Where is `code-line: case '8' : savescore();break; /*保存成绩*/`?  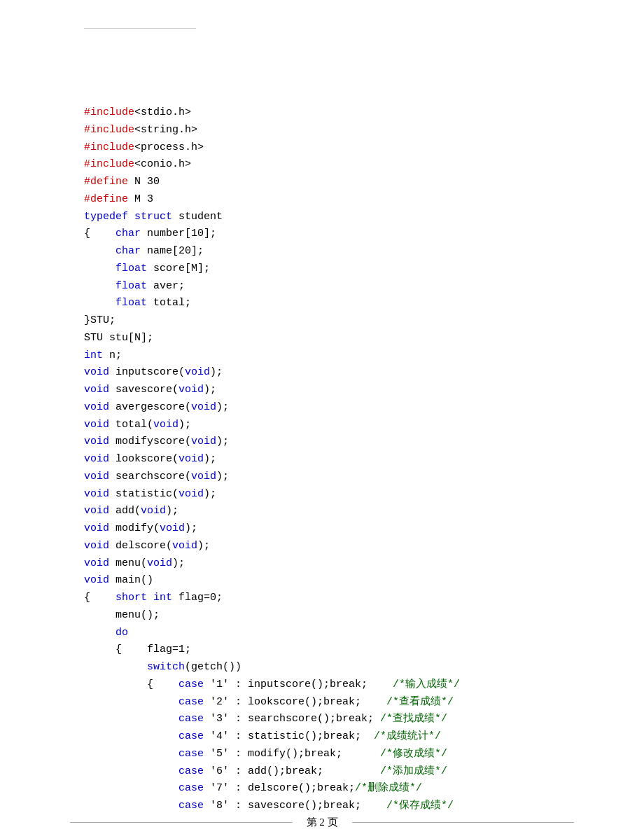 code-line: case '8' : savescore();break; /*保存成绩*/ is located at coordinates (322, 807).